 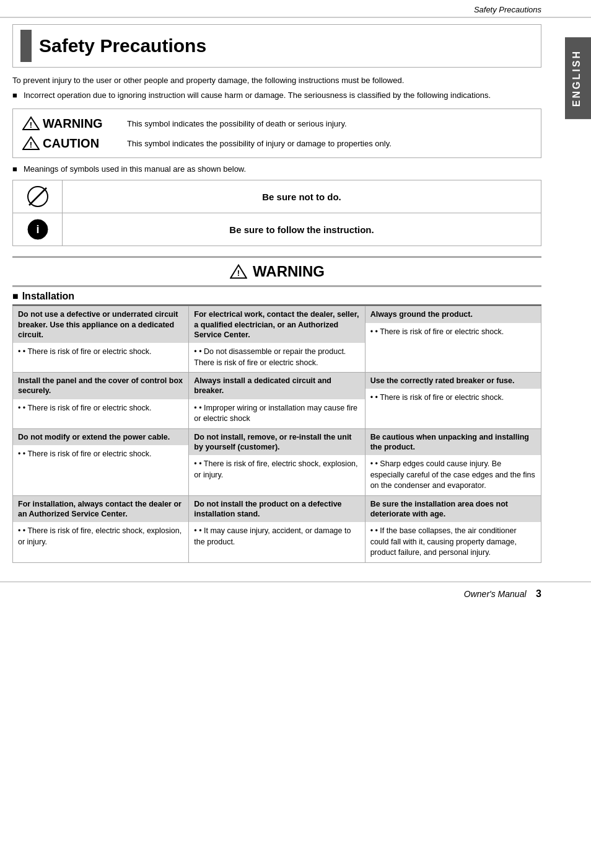 I want to click on grid-cell-4: Always install a dedicated circuit and b…, so click(x=277, y=401).